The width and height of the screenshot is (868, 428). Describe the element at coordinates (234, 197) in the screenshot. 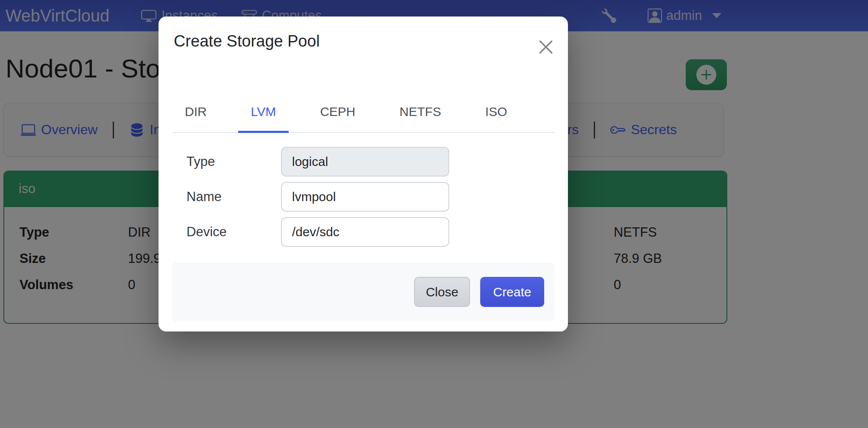

I see `name-label: Name` at that location.